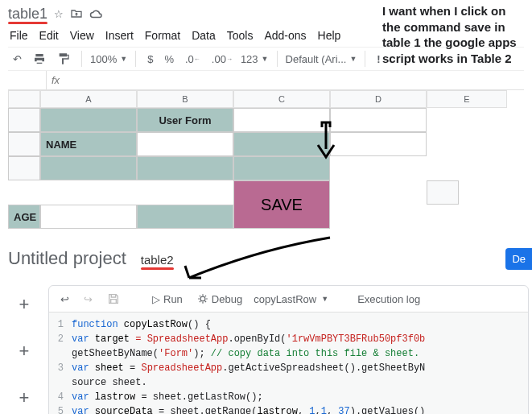 This screenshot has height=414, width=532. What do you see at coordinates (60, 368) in the screenshot?
I see `line-number: 3` at bounding box center [60, 368].